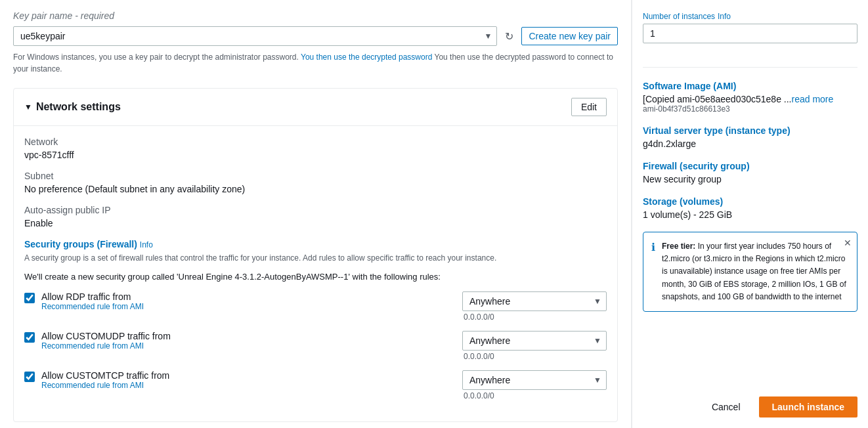  I want to click on keypair-label: Key pair name - required, so click(315, 16).